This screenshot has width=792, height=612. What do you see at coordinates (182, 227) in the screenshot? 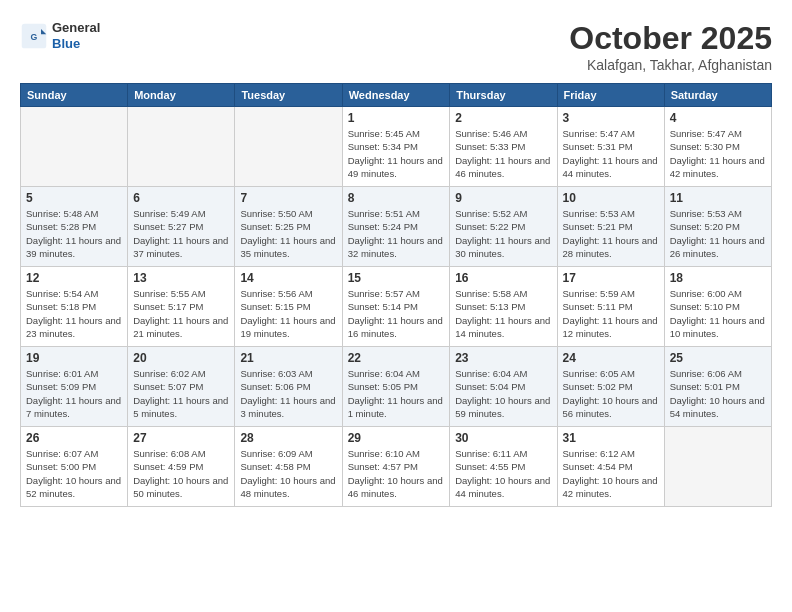
I see `calendar-cell: 6Sunrise: 5:49 AM Sunset: 5:27 PM Daylig…` at bounding box center [182, 227].